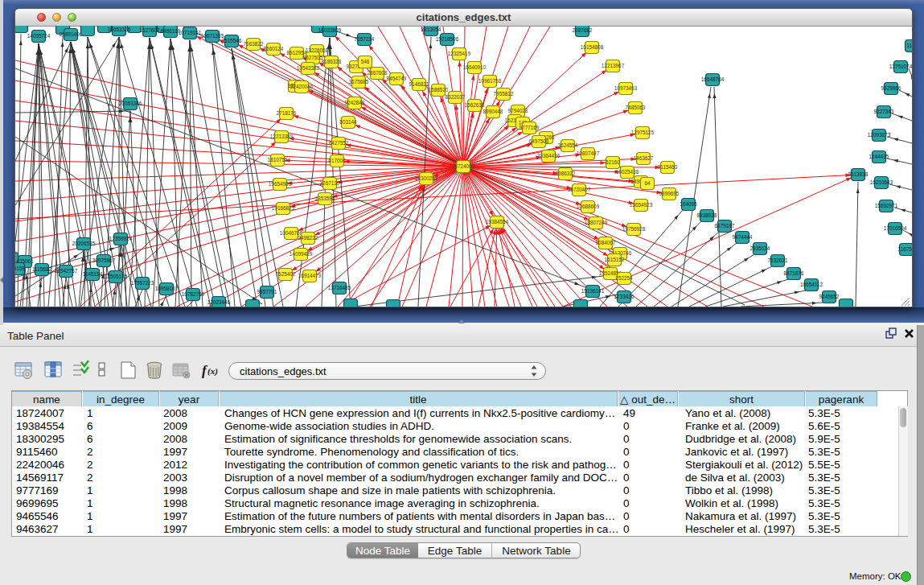 This screenshot has width=924, height=585. Describe the element at coordinates (886, 206) in the screenshot. I see `svg-text: 15692971` at that location.